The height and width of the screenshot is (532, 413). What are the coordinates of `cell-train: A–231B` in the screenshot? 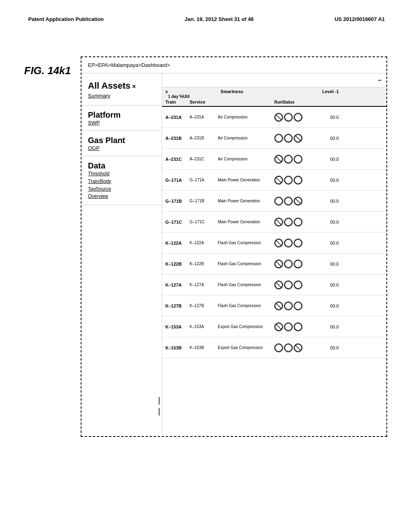 It's located at (177, 138).